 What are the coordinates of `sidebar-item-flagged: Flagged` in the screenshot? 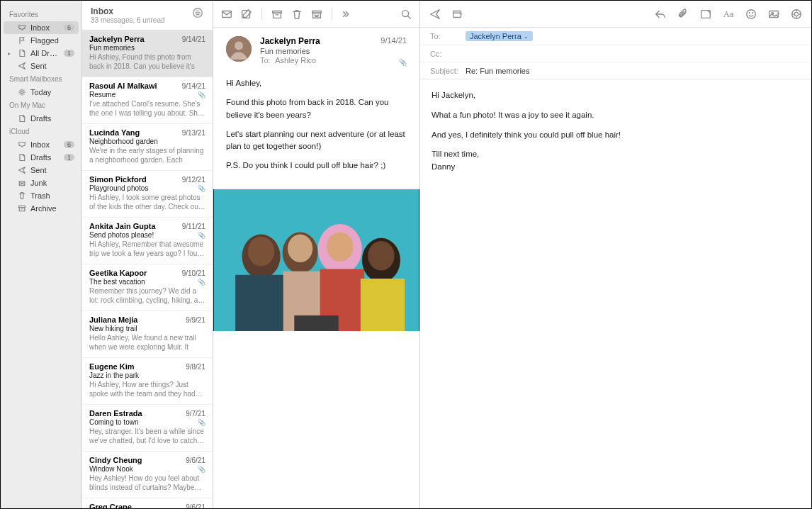 It's located at (41, 40).